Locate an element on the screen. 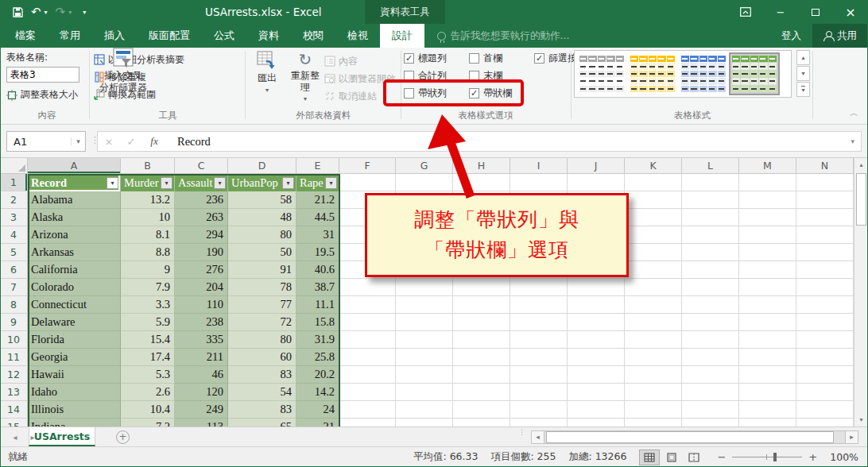  cell-K10 is located at coordinates (653, 340).